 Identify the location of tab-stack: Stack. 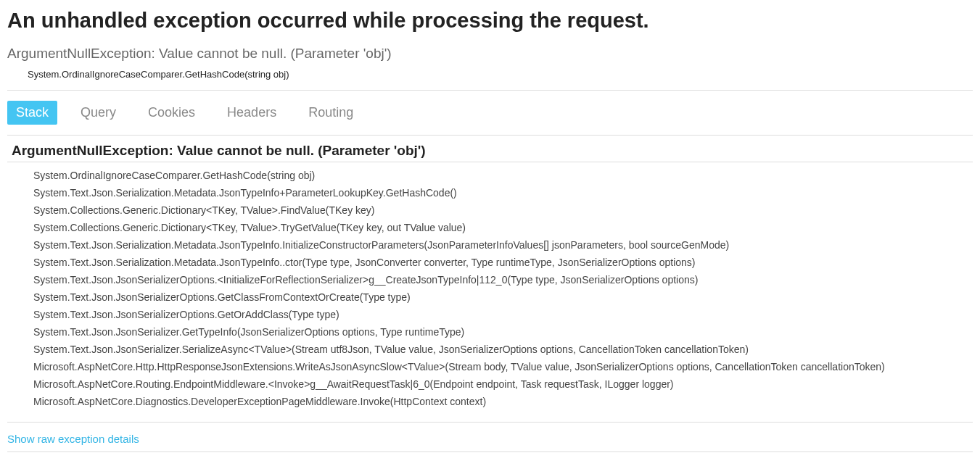
(32, 113).